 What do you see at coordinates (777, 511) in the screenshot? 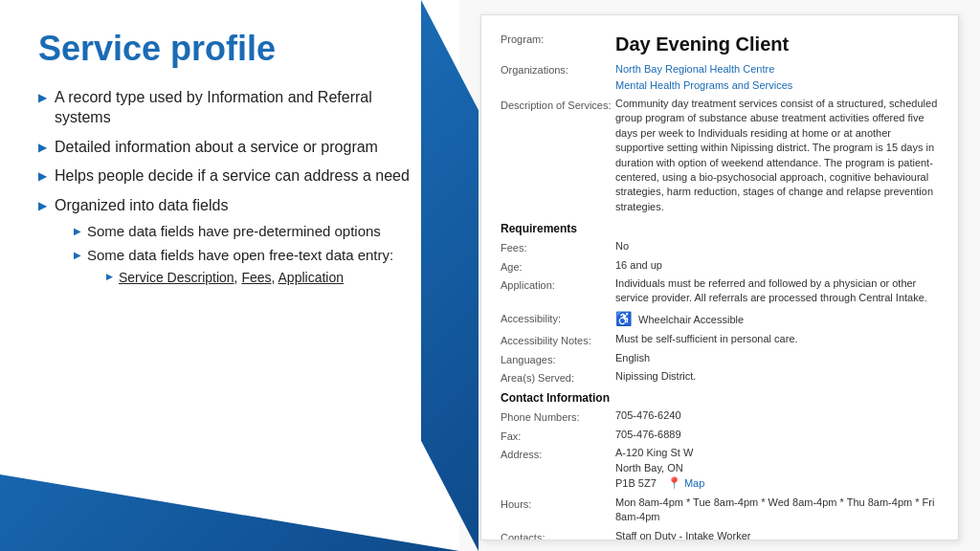
I see `hours-value: Mon 8am-4pm * Tue 8am-4pm * Wed 8am-4pm …` at bounding box center [777, 511].